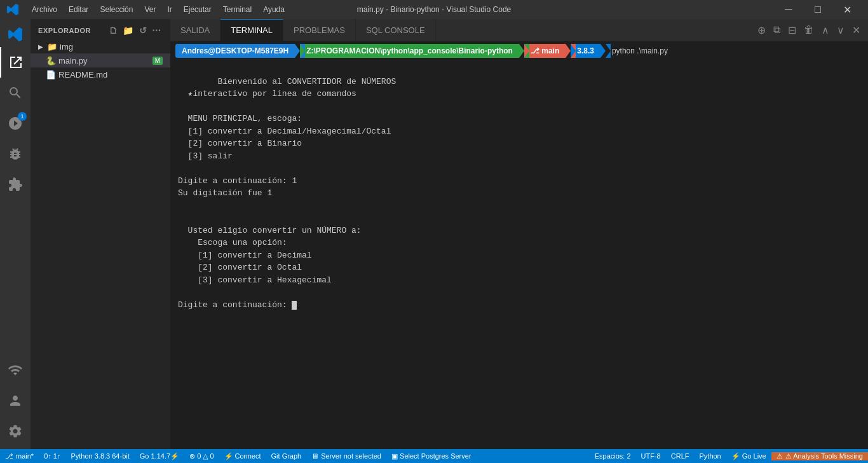  What do you see at coordinates (100, 29) in the screenshot?
I see `sidebar-header: EXPLORADOR 🗋 📁 ↺ ⋯` at bounding box center [100, 29].